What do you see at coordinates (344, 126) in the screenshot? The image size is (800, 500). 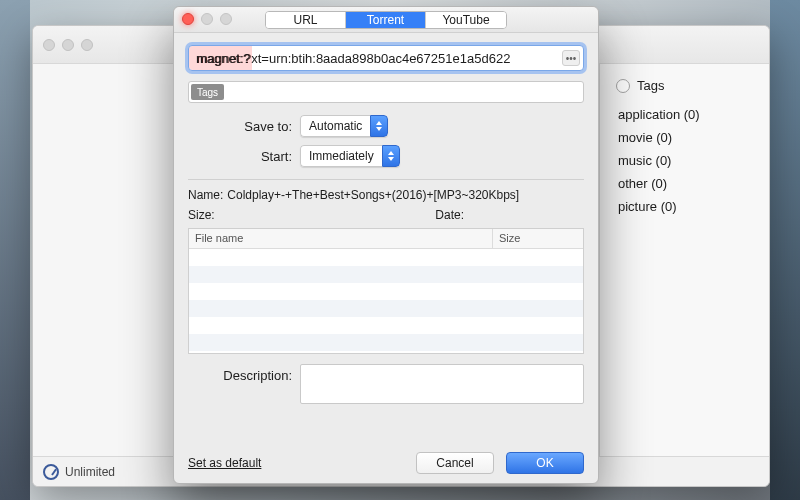 I see `save-to-select: Automatic` at bounding box center [344, 126].